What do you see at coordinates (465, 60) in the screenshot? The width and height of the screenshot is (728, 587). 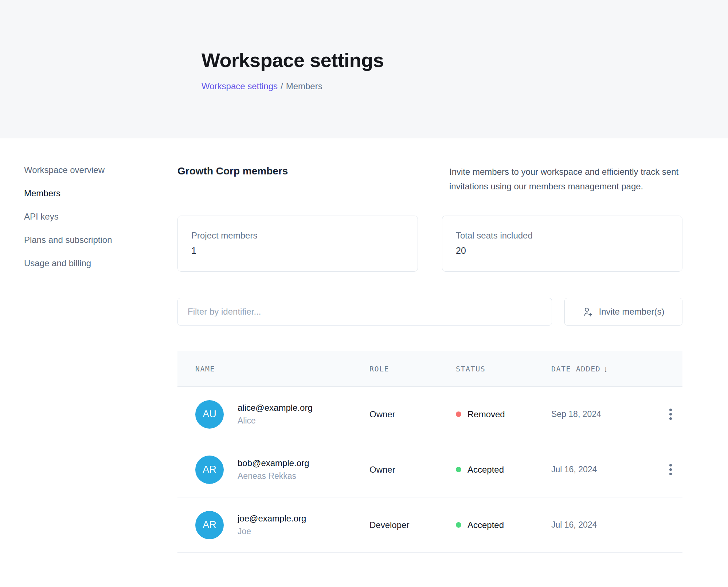 I see `page-title: Workspace settings` at bounding box center [465, 60].